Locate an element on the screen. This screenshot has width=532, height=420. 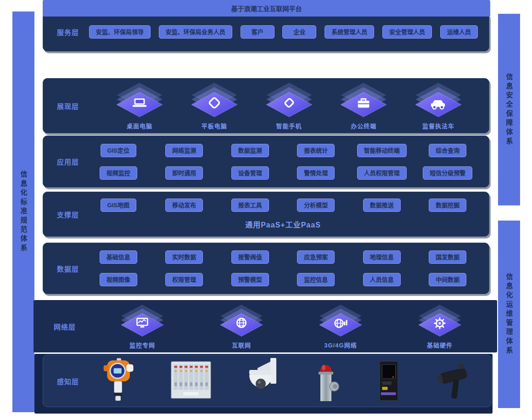
tablet-icon is located at coordinates (214, 101).